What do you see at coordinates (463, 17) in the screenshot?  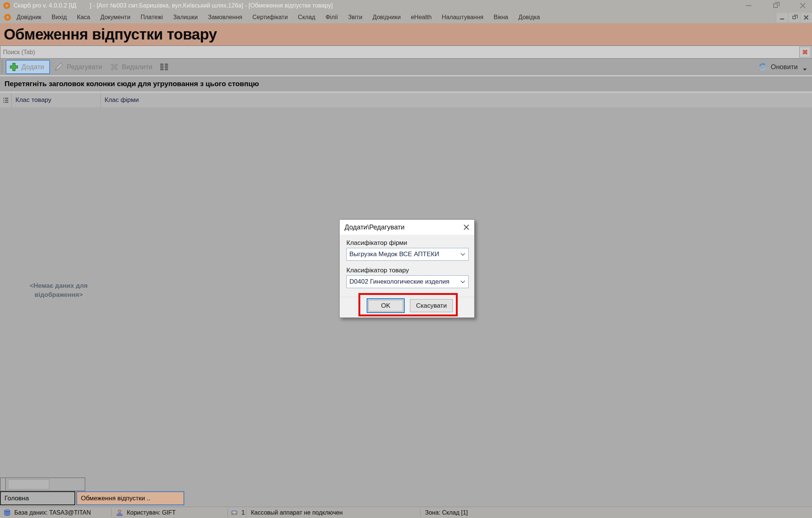 I see `menu-nalashtuvannya: Налаштування` at bounding box center [463, 17].